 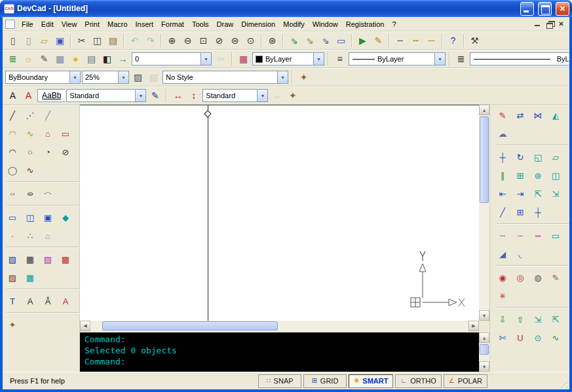 I want to click on symmetry-button: ◭, so click(x=556, y=115).